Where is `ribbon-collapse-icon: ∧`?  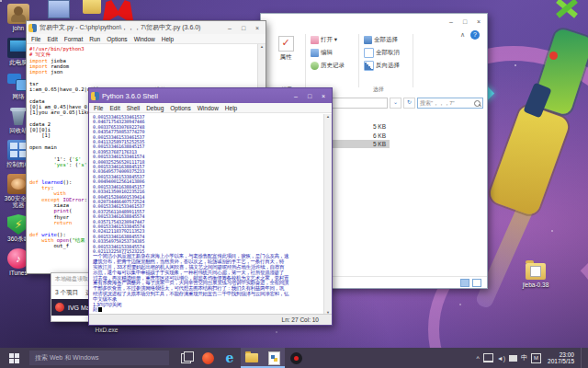
ribbon-collapse-icon: ∧ is located at coordinates (463, 35).